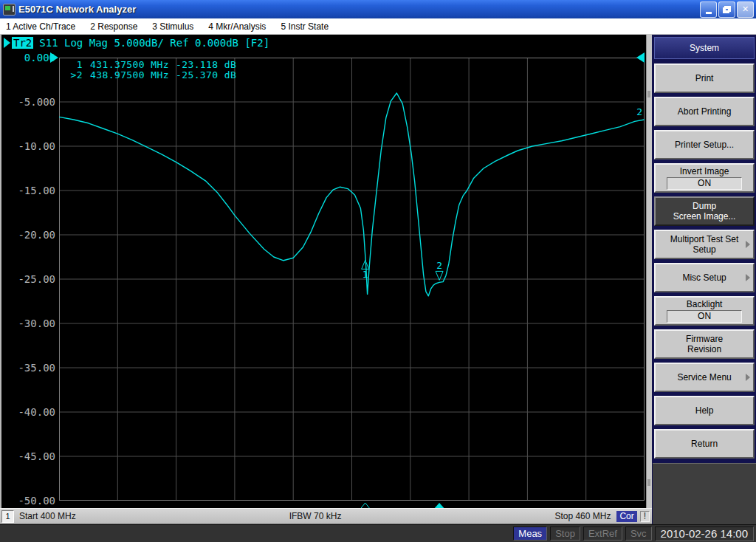 Image resolution: width=756 pixels, height=542 pixels. I want to click on softkey-label: Return, so click(704, 444).